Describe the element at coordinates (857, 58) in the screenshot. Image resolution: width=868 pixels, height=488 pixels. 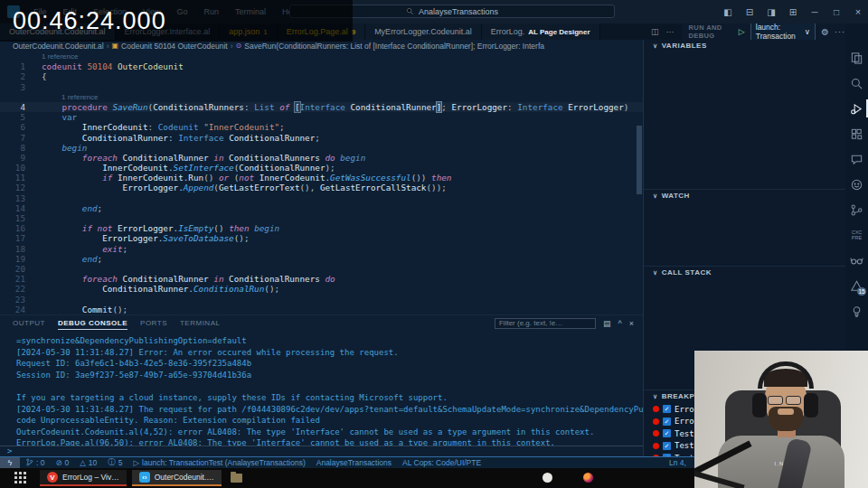
I see `explorer-icon` at that location.